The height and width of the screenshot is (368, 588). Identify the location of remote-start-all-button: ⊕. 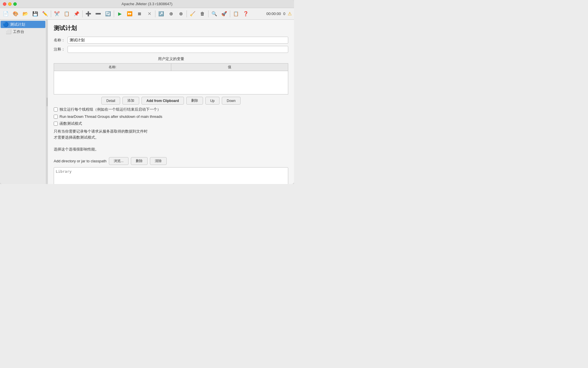
(171, 14).